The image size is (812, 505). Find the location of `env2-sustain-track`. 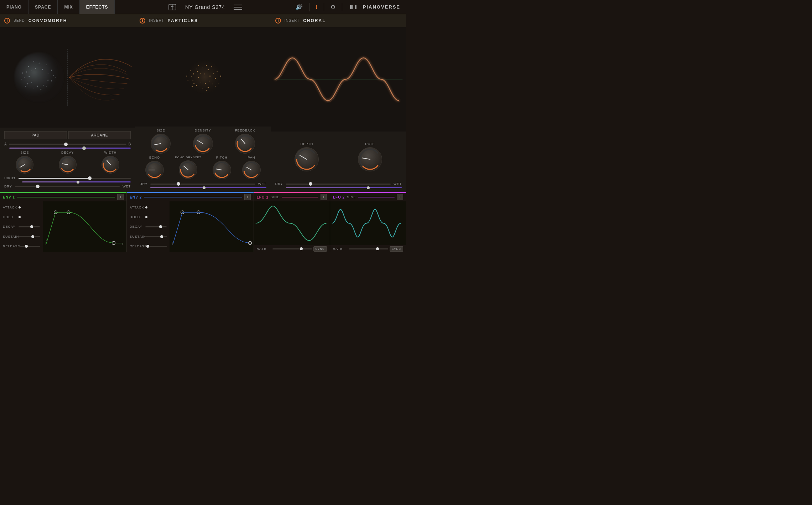

env2-sustain-track is located at coordinates (156, 237).